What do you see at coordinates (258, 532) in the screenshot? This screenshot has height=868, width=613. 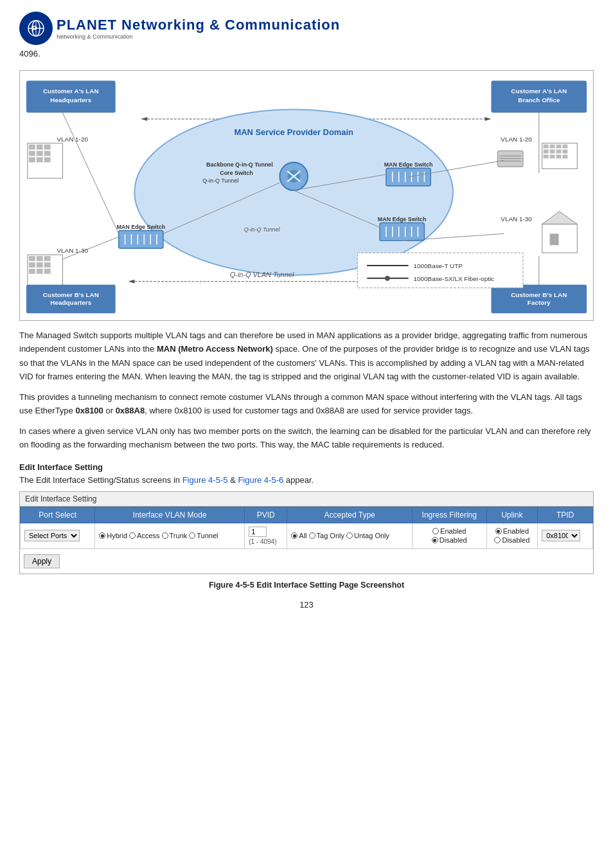 I see `pvid-input` at bounding box center [258, 532].